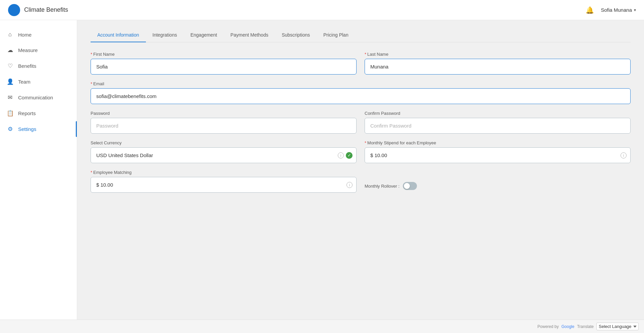 The width and height of the screenshot is (644, 333). What do you see at coordinates (624, 155) in the screenshot?
I see `stipend-icons: i` at bounding box center [624, 155].